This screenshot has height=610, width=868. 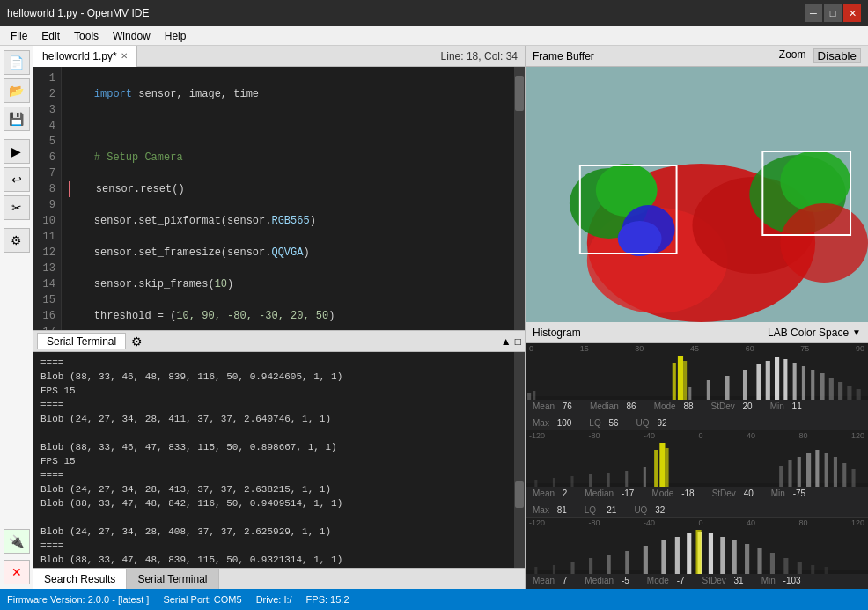 I want to click on serial-line: Blob (24, 27, 34, 28, 408, 37, 37, 2.625…, so click(x=274, y=532).